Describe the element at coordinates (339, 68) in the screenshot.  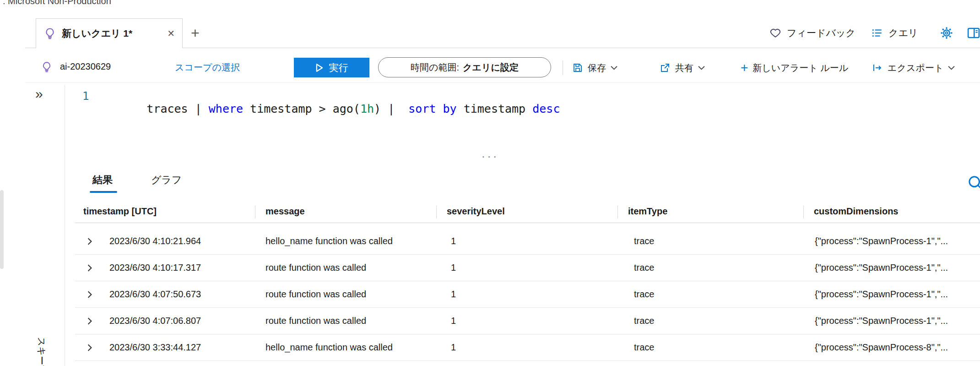
I see `run-label: 実行` at that location.